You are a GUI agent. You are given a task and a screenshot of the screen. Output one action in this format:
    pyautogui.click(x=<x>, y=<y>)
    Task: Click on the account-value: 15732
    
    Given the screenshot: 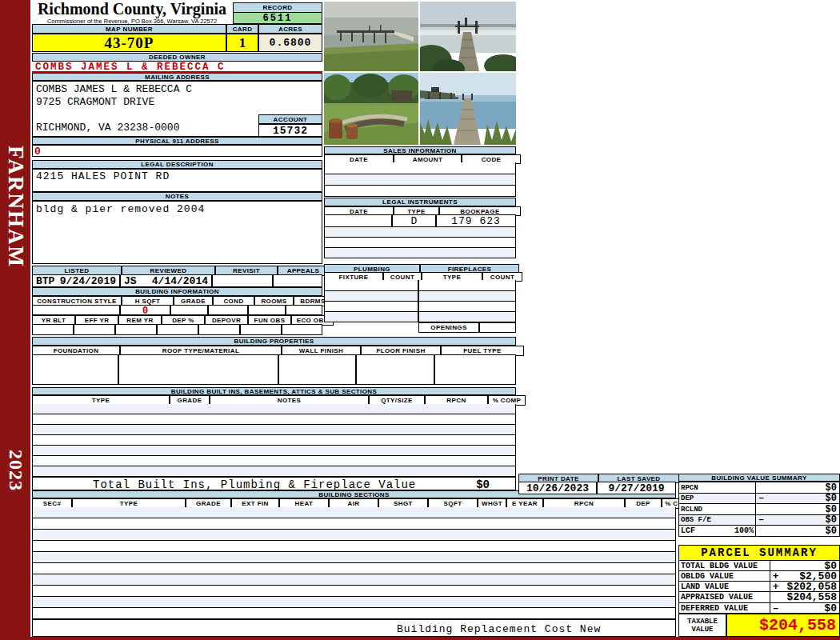 What is the action you would take?
    pyautogui.click(x=290, y=130)
    